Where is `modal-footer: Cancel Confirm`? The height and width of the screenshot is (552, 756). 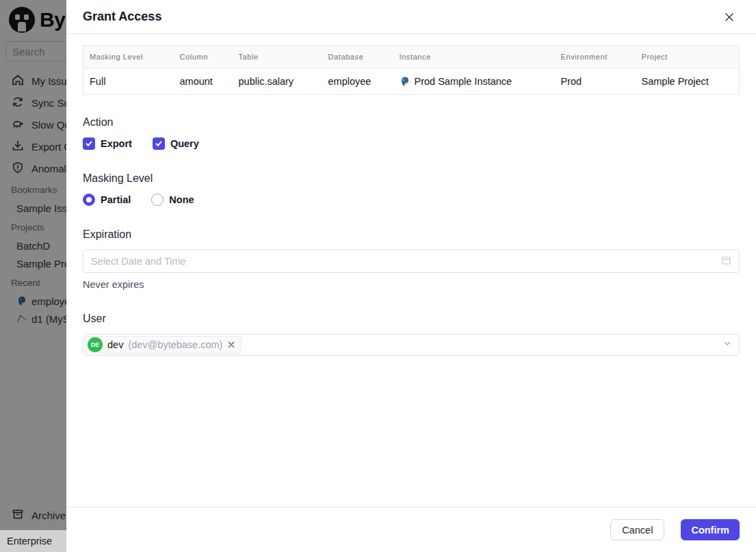
modal-footer: Cancel Confirm is located at coordinates (411, 529).